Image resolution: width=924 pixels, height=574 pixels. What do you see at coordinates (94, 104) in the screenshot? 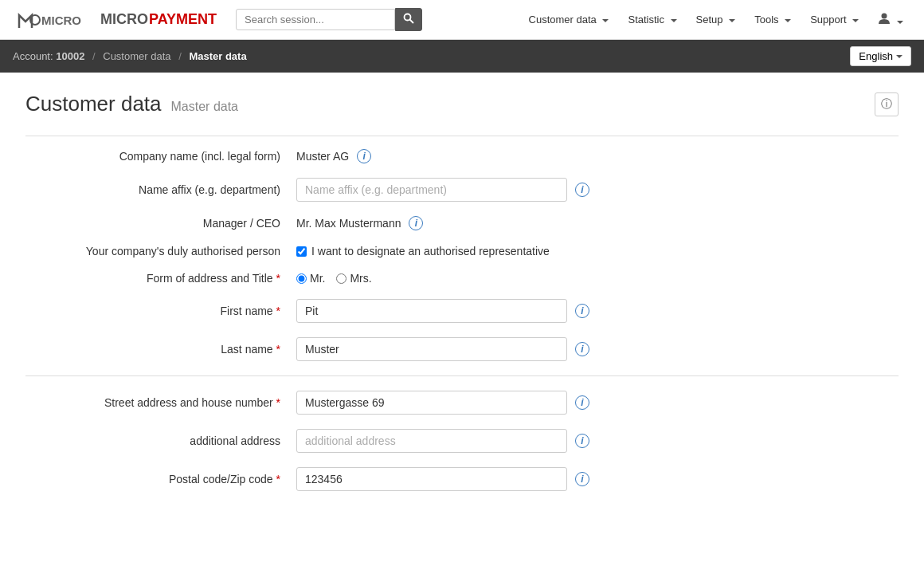
I see `page-title: Customer data` at bounding box center [94, 104].